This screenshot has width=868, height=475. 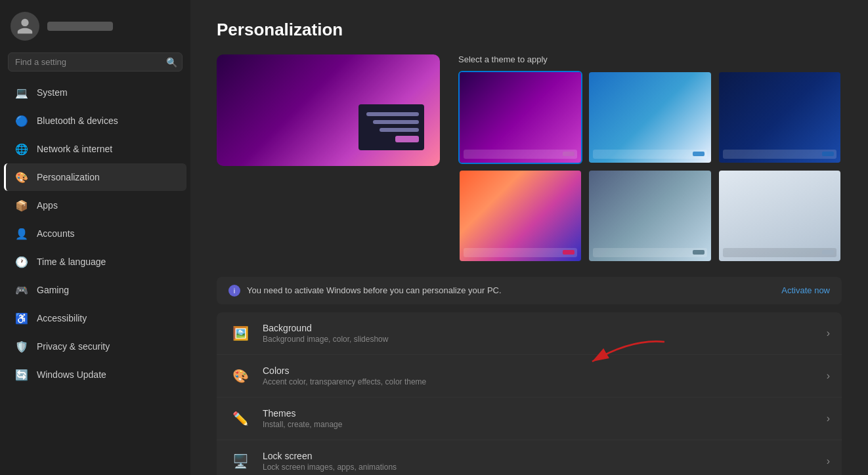 What do you see at coordinates (95, 149) in the screenshot?
I see `sidebar-item-network: 🌐 Network & internet` at bounding box center [95, 149].